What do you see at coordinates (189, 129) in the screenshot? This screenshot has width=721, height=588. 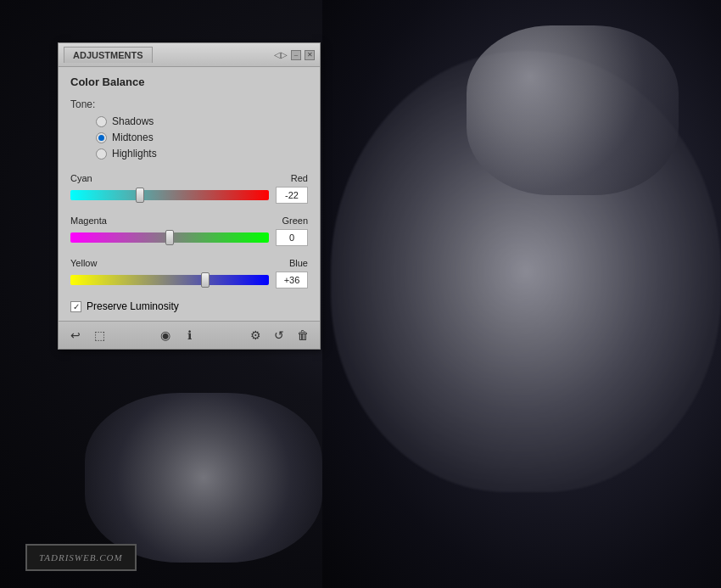 I see `tone-section: Tone: Shadows Midtones Highlights` at bounding box center [189, 129].